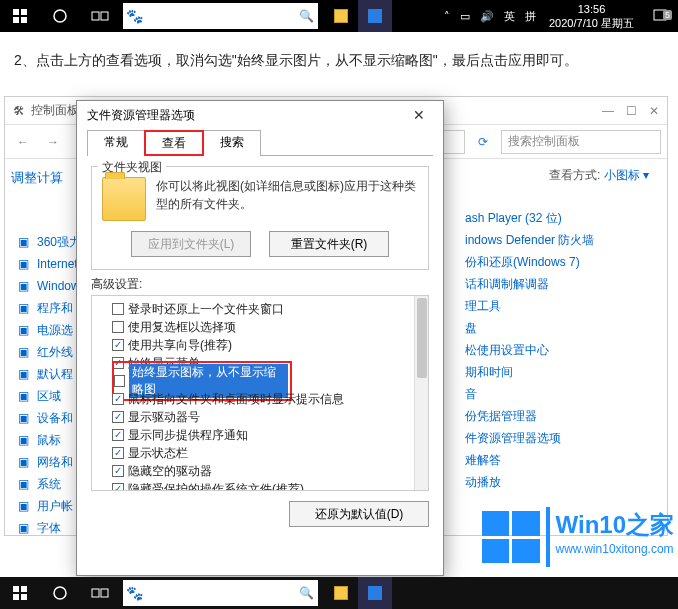  I want to click on forward-button: →, so click(53, 142).